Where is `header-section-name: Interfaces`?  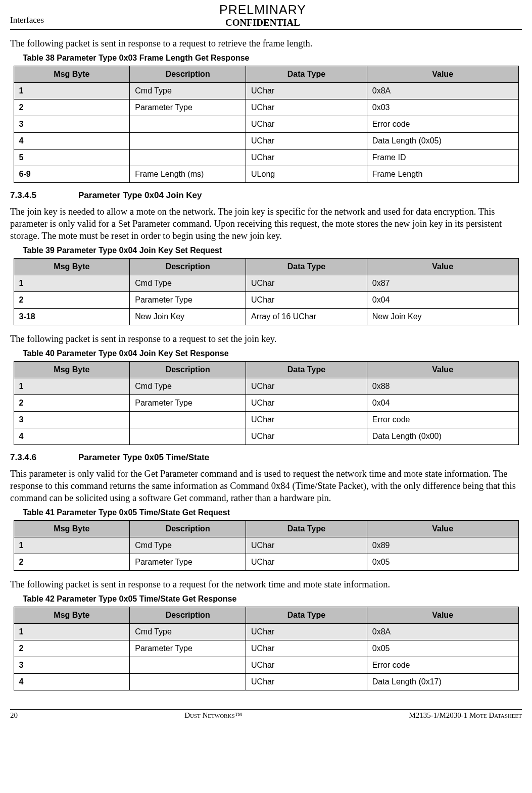 header-section-name: Interfaces is located at coordinates (27, 14).